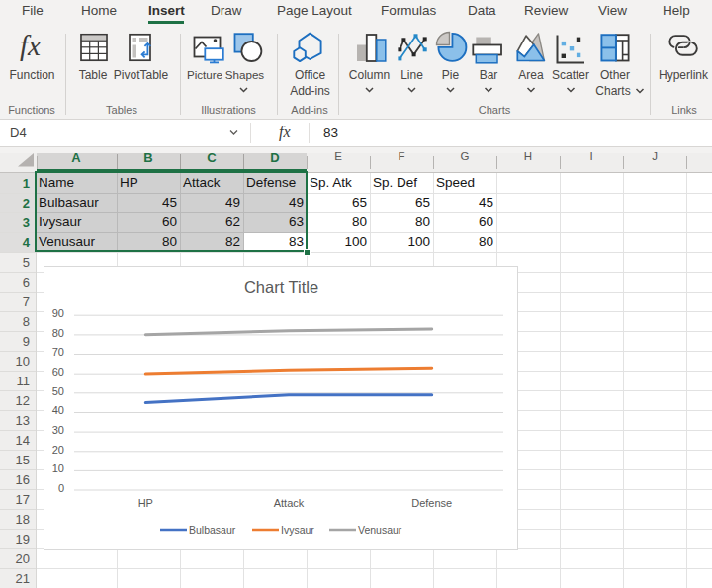 The width and height of the screenshot is (712, 588). What do you see at coordinates (58, 450) in the screenshot?
I see `svg-text: 20` at bounding box center [58, 450].